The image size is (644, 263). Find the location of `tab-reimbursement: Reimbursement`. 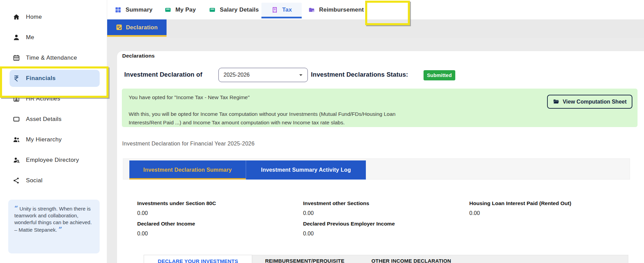

tab-reimbursement: Reimbursement is located at coordinates (336, 10).